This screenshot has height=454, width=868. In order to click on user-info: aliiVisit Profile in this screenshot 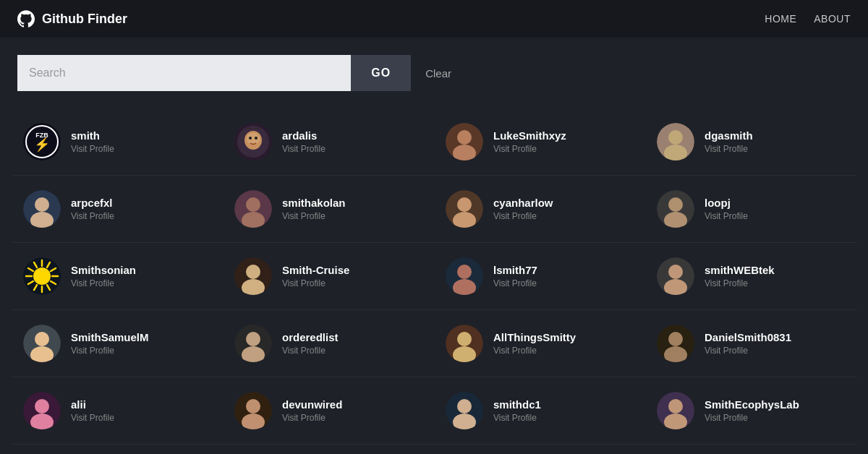, I will do `click(93, 411)`.